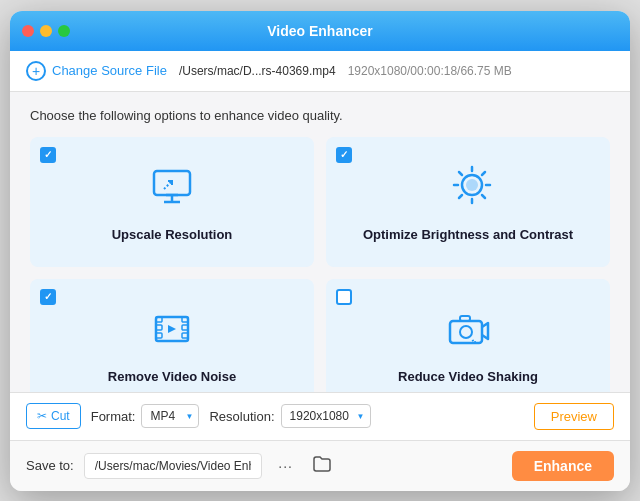 Image resolution: width=640 pixels, height=501 pixels. What do you see at coordinates (320, 116) in the screenshot?
I see `instruction-text: Choose the following options to enhance …` at bounding box center [320, 116].